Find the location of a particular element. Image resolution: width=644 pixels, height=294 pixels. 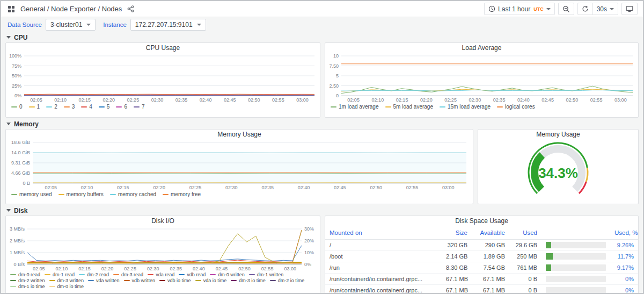

legend-item-vda-read: vda read is located at coordinates (161, 275).